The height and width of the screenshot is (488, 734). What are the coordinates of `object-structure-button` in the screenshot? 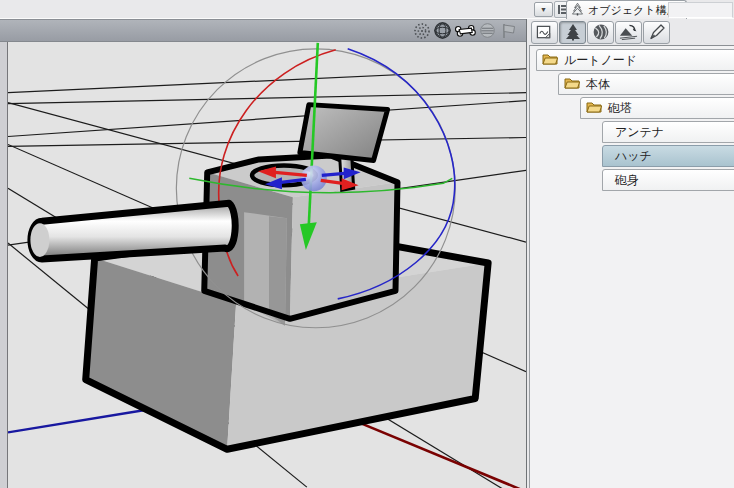 It's located at (572, 32).